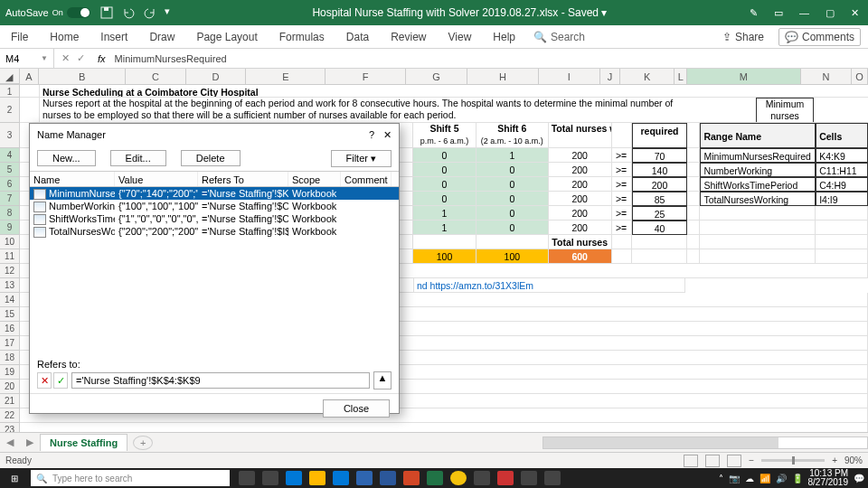  Describe the element at coordinates (819, 37) in the screenshot. I see `comments-button: 💬Comments` at that location.